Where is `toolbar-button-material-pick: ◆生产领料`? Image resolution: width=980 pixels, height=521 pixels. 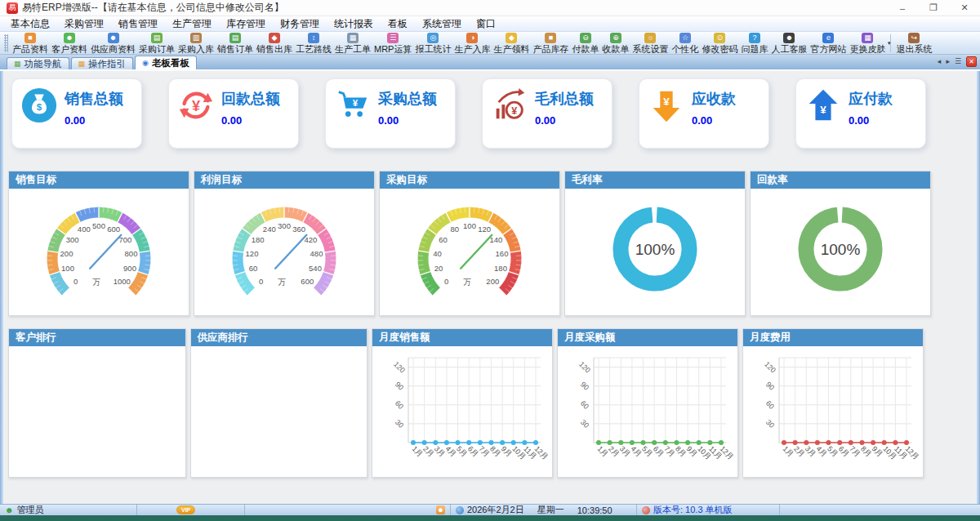
toolbar-button-material-pick: ◆生产领料 is located at coordinates (511, 43).